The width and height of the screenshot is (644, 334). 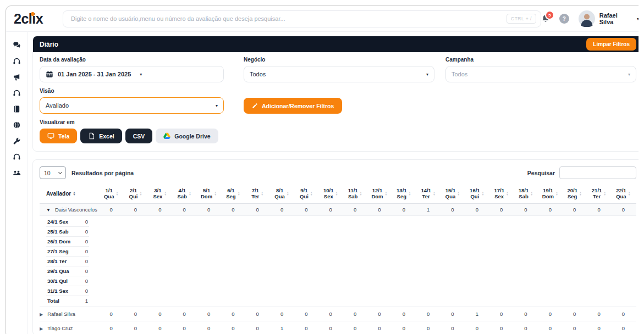 I want to click on date-range-input: 01 Jan 2025 - 31 Jan 2025 ▾, so click(x=132, y=74).